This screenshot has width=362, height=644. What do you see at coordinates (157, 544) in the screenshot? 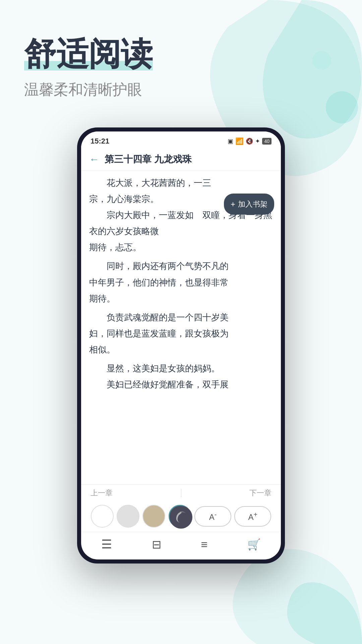
I see `tab-bookshelf: ⊟` at bounding box center [157, 544].